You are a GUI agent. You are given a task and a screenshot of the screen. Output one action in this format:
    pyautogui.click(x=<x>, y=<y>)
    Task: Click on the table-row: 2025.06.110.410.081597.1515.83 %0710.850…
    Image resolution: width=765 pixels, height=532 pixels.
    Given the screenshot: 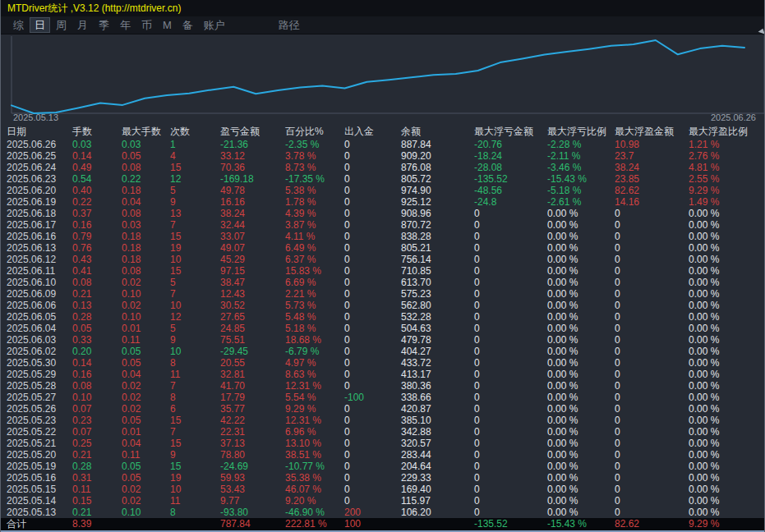 What is the action you would take?
    pyautogui.click(x=383, y=271)
    